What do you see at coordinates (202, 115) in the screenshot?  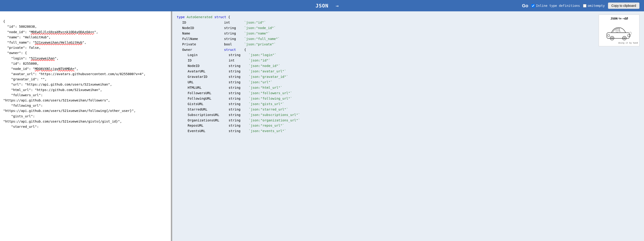 I see `go-field-subscriptionsurl: SubscriptionsURL` at bounding box center [202, 115].